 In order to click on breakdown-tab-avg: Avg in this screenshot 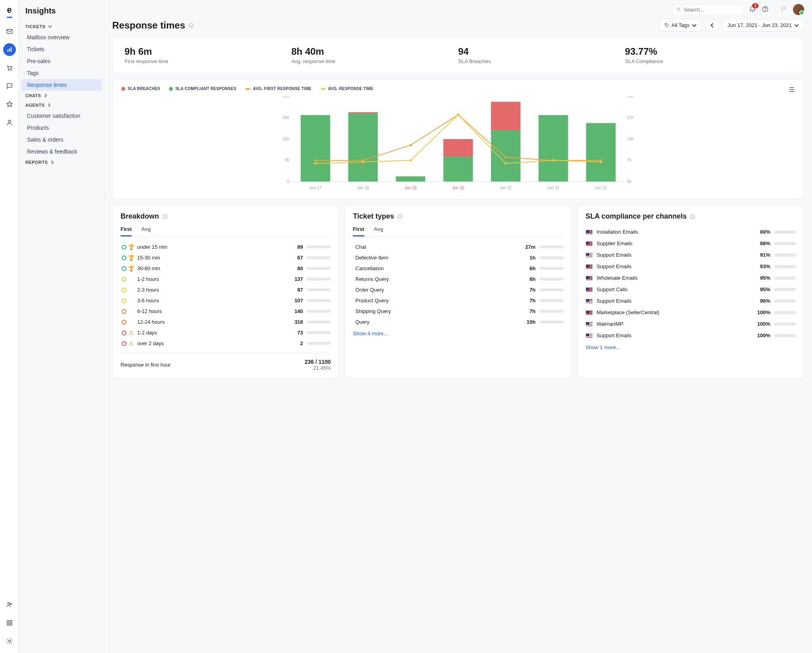, I will do `click(146, 231)`.